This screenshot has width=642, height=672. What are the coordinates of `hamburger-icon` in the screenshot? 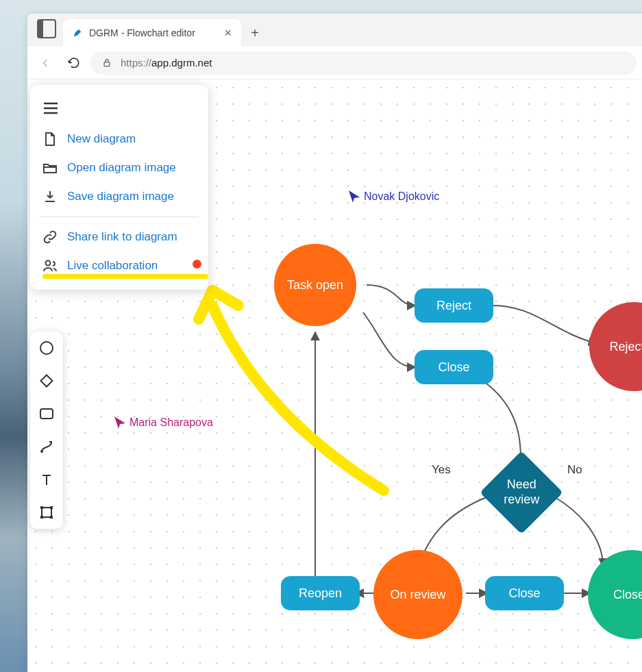 It's located at (51, 108).